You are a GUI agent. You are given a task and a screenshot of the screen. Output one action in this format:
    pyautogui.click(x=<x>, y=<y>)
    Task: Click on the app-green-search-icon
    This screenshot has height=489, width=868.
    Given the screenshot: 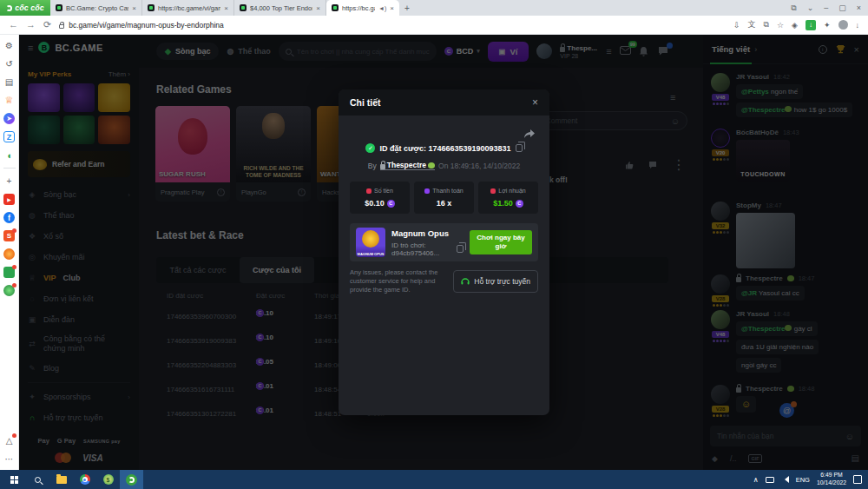 What is the action you would take?
    pyautogui.click(x=9, y=290)
    